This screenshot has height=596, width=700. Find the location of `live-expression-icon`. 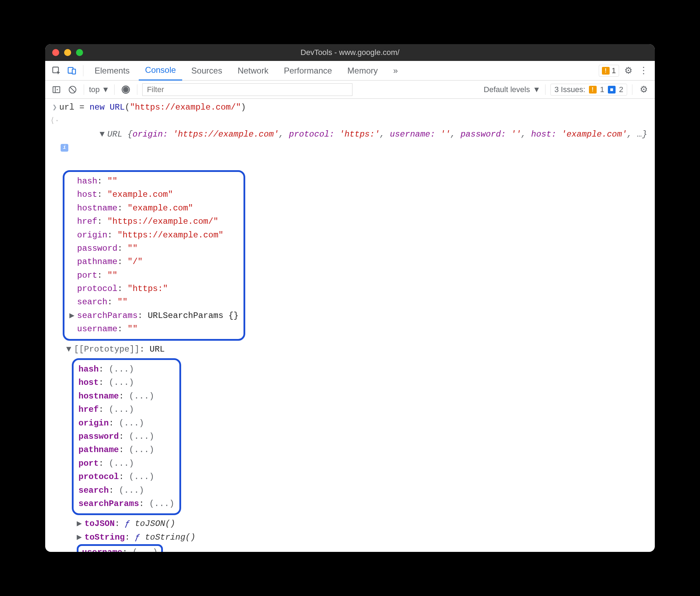

live-expression-icon is located at coordinates (126, 90).